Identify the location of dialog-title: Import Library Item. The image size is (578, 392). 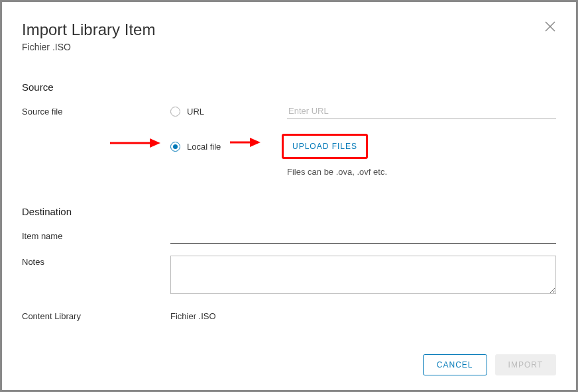
(89, 30).